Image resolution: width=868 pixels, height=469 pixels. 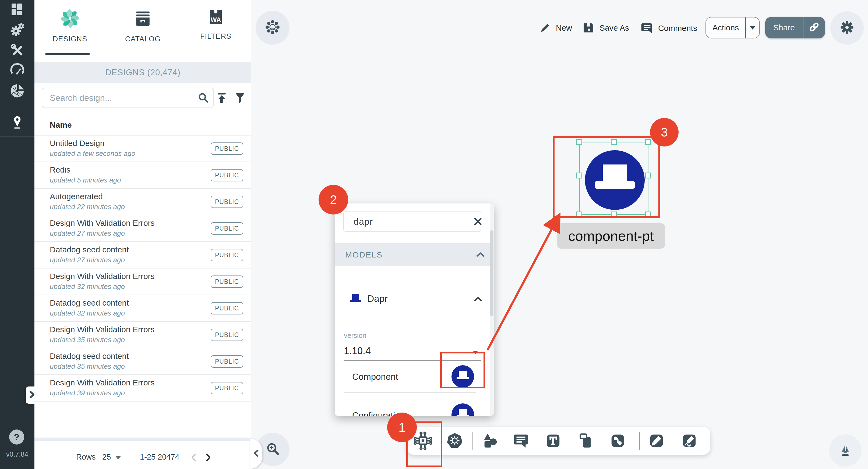 I want to click on version-label: version, so click(x=355, y=335).